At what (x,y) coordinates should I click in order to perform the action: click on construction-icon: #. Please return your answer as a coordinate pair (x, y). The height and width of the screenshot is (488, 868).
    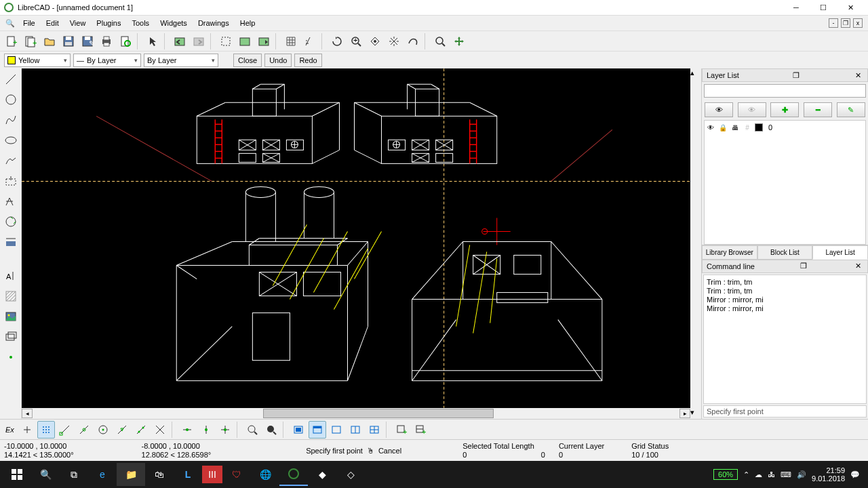
    Looking at the image, I should click on (747, 127).